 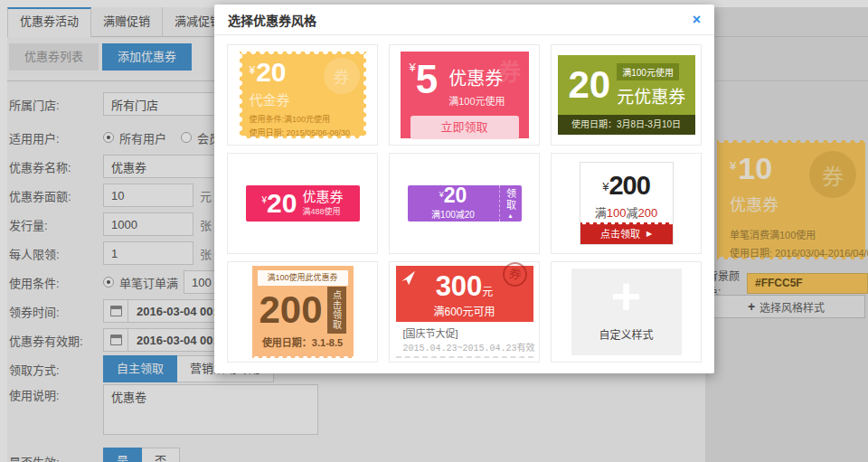 I want to click on coupon-condition: 满488使用, so click(x=322, y=212).